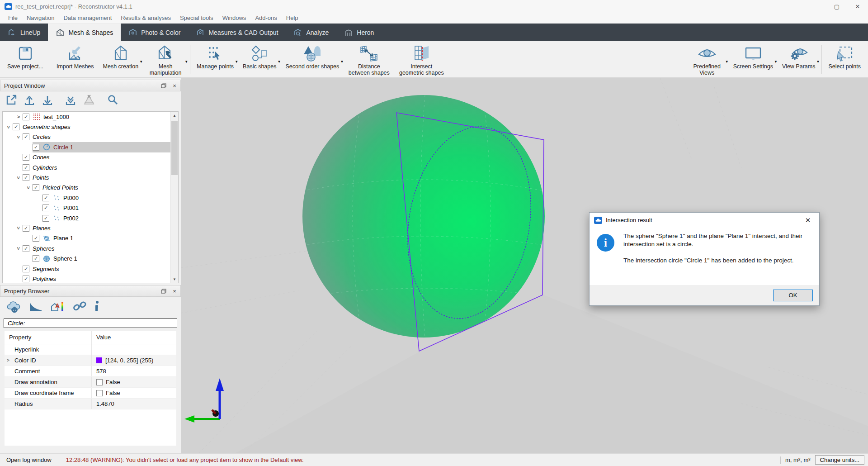 The image size is (868, 466). I want to click on minimize-button: –, so click(816, 6).